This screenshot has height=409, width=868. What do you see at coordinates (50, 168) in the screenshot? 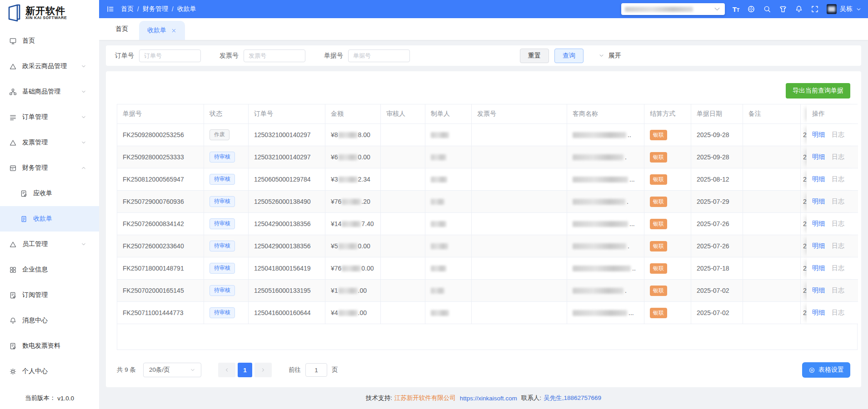
I see `sidebar-item-5: 财务管理` at bounding box center [50, 168].